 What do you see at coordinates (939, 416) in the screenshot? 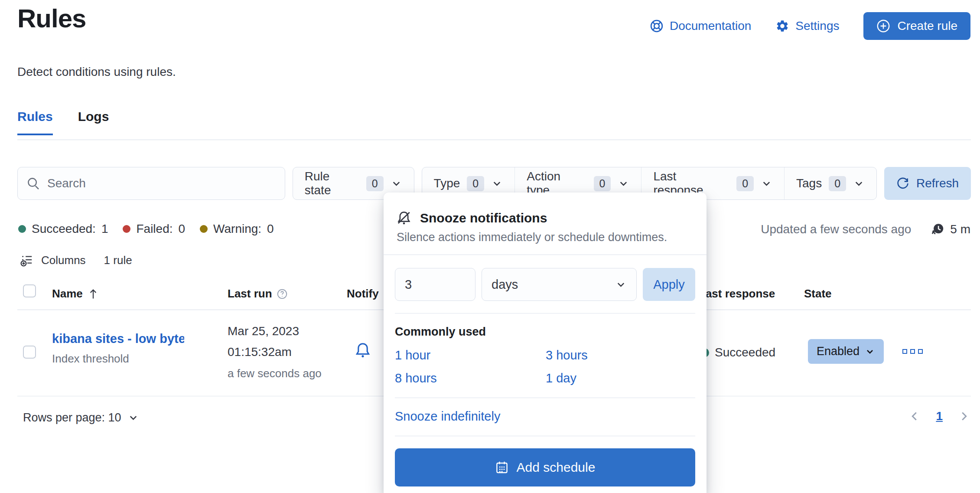
I see `page-number-1: 1` at bounding box center [939, 416].